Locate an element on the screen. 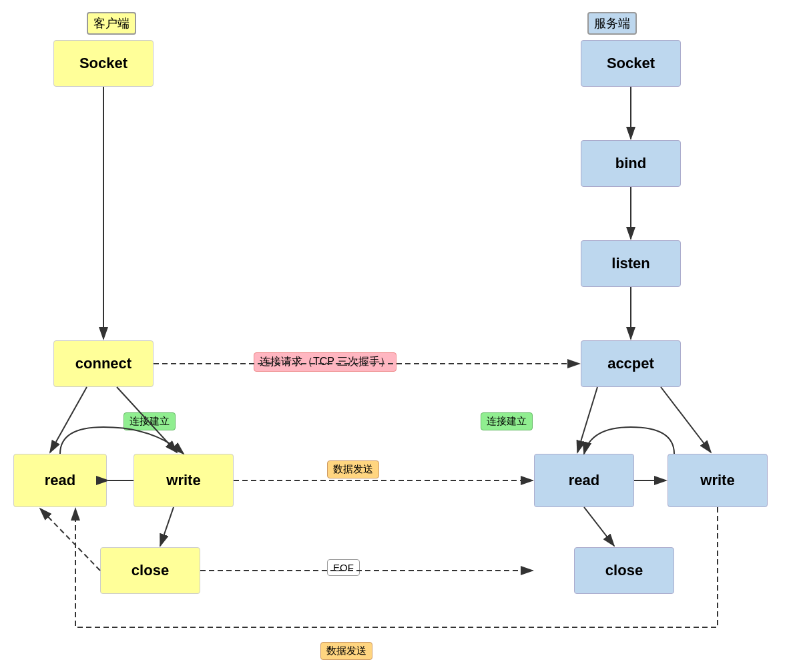  client-read-box: read is located at coordinates (60, 480).